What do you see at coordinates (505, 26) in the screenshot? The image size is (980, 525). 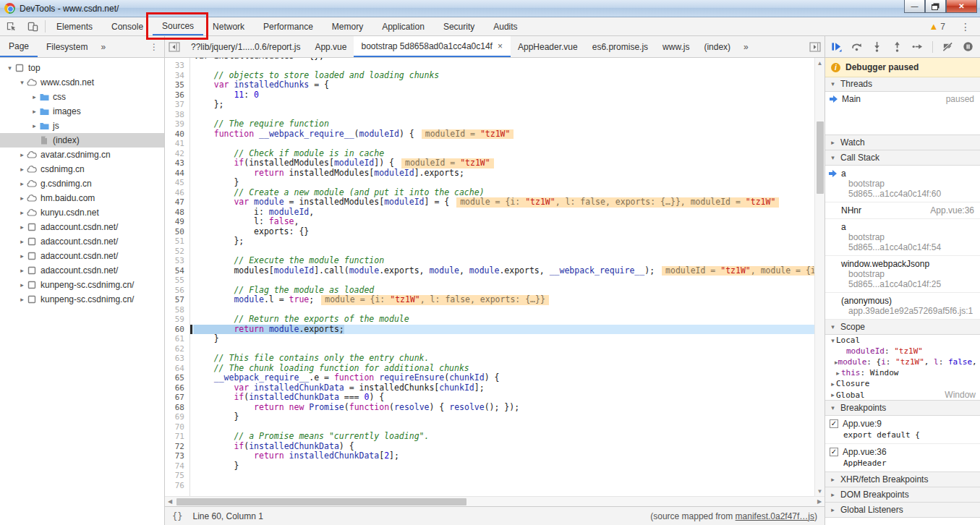 I see `tab-audits: Audits` at bounding box center [505, 26].